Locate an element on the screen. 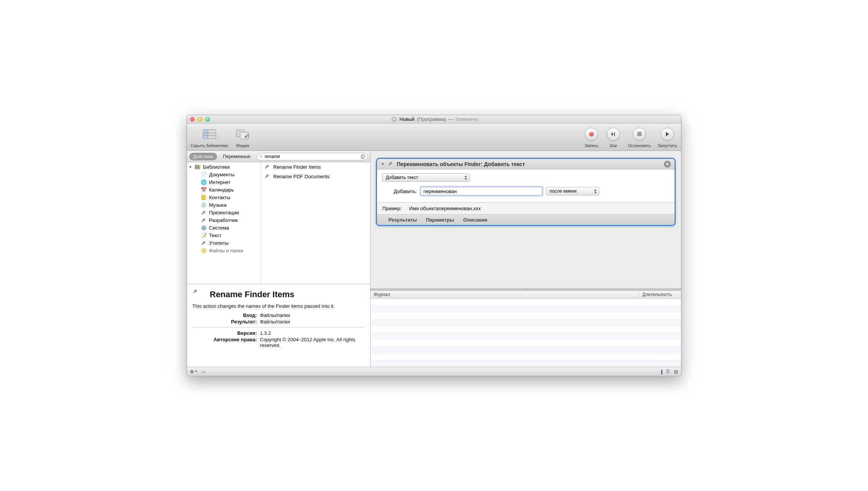  stop-icon is located at coordinates (639, 134).